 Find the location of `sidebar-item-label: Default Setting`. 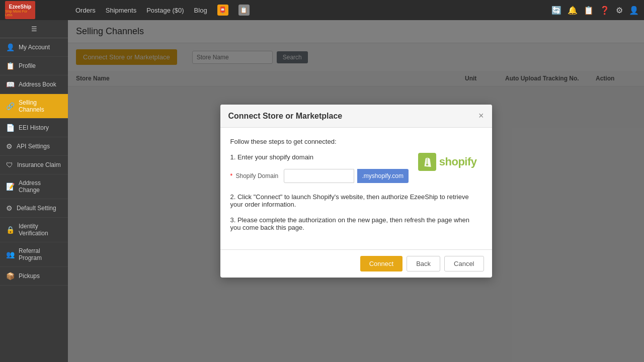

sidebar-item-label: Default Setting is located at coordinates (36, 208).